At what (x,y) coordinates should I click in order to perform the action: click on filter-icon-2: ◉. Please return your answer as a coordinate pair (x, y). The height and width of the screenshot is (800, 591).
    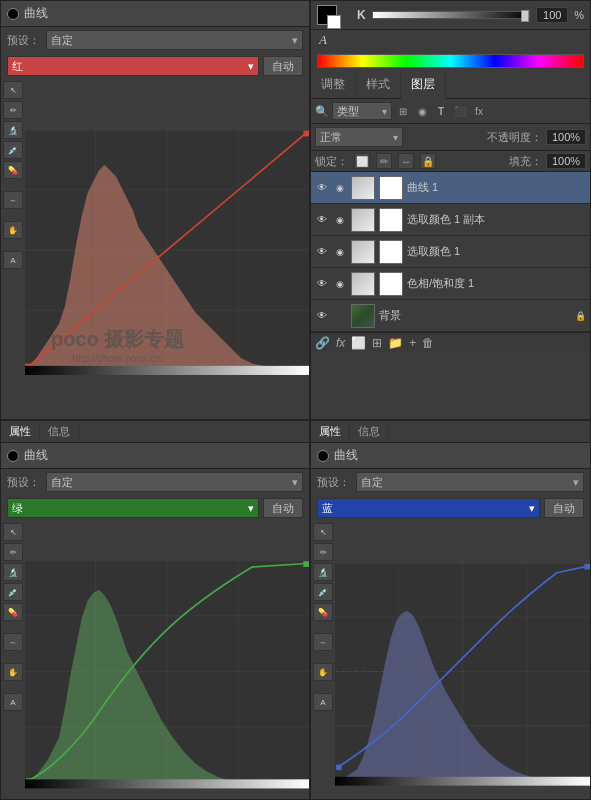
    Looking at the image, I should click on (422, 111).